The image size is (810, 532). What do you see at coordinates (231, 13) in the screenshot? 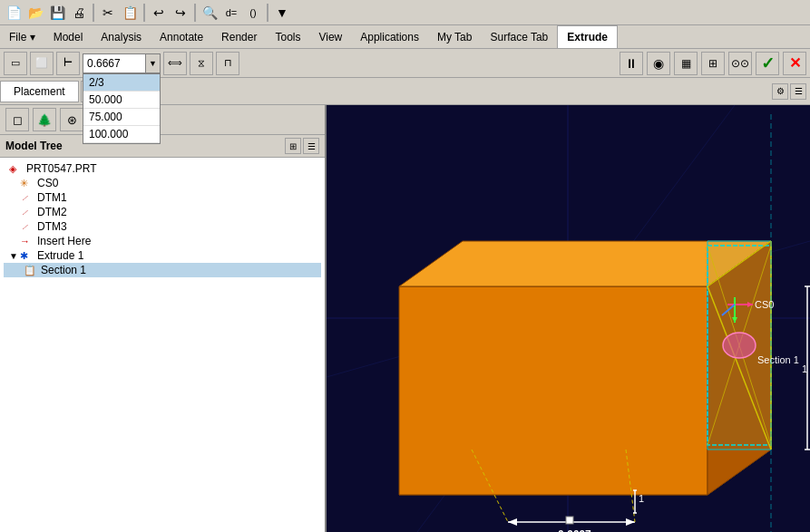
I see `measure-icon: d=` at bounding box center [231, 13].